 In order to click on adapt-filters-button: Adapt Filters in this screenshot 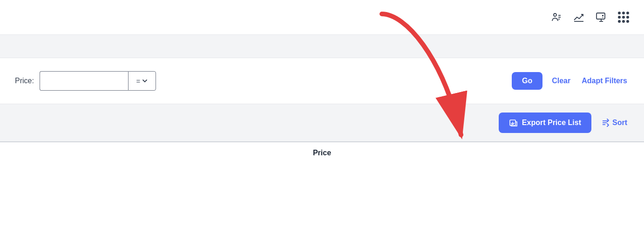, I will do `click(604, 81)`.